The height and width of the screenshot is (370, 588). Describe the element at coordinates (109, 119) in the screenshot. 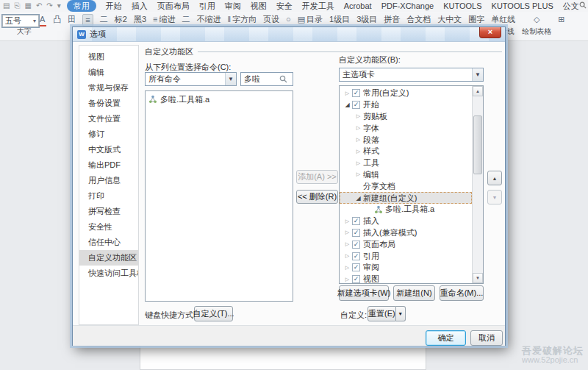

I see `options-nav-item: 文件位置` at that location.